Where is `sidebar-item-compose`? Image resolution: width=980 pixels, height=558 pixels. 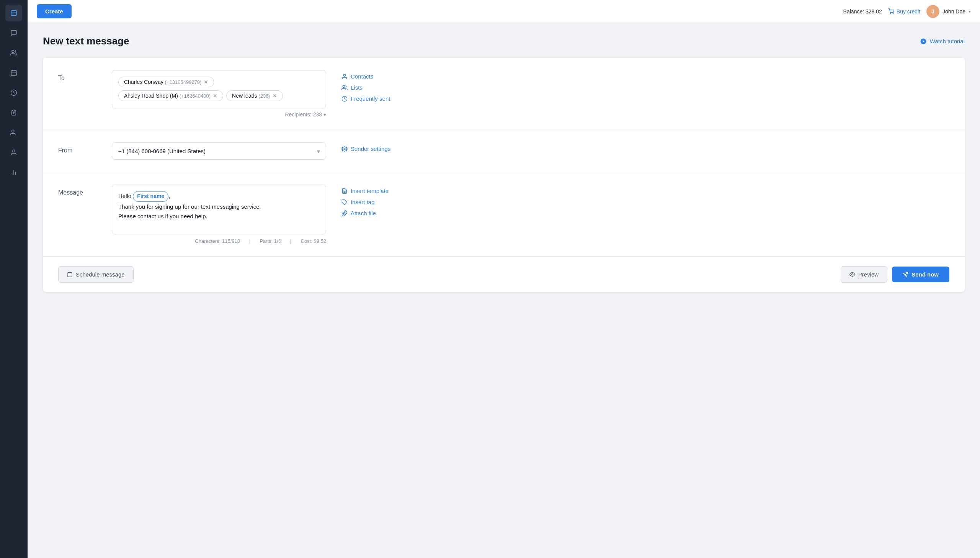
sidebar-item-compose is located at coordinates (14, 13).